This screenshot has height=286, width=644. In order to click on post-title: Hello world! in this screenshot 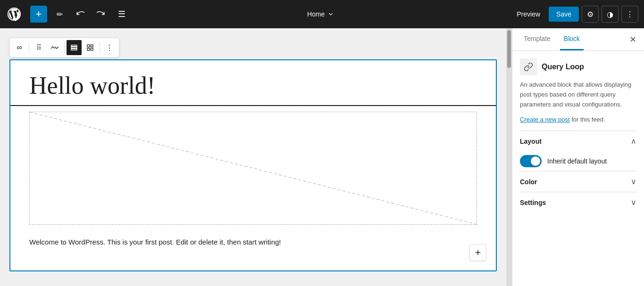, I will do `click(253, 83)`.